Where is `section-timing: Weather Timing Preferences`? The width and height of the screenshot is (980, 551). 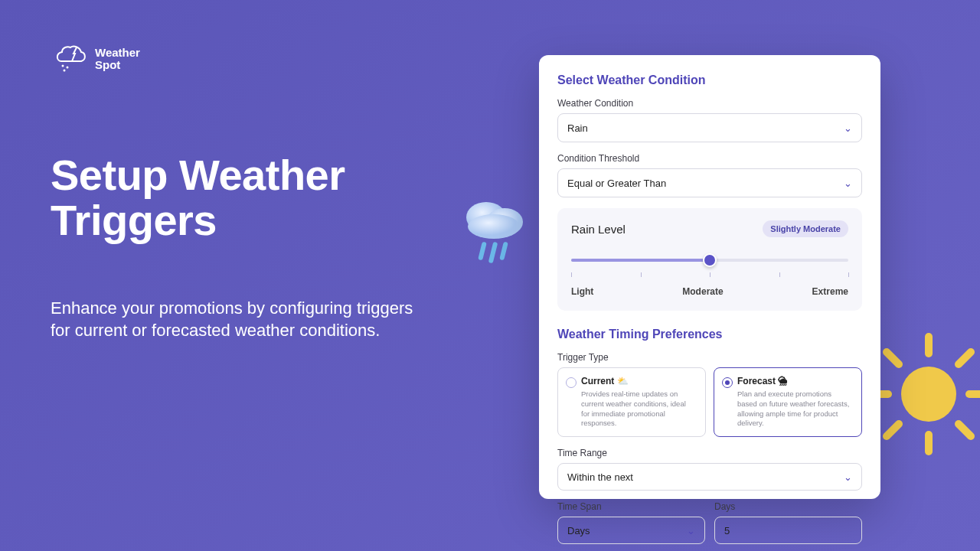 section-timing: Weather Timing Preferences is located at coordinates (710, 334).